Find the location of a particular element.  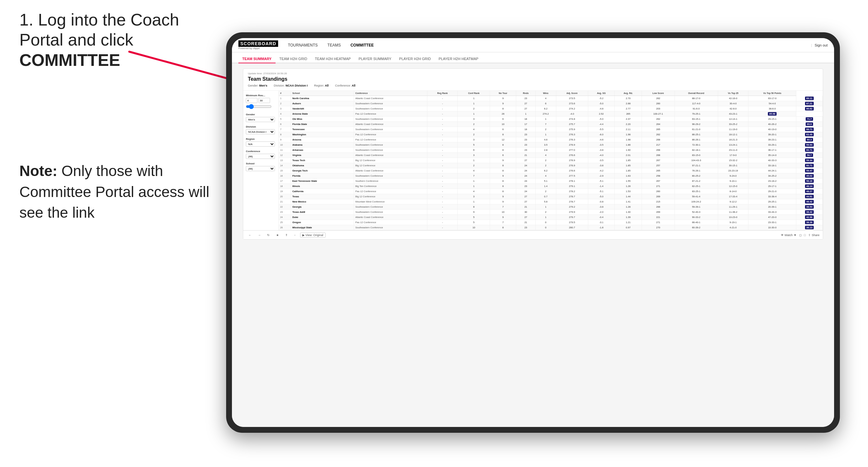

table-cell-25-2: Southeastern Conference is located at coordinates (390, 228).